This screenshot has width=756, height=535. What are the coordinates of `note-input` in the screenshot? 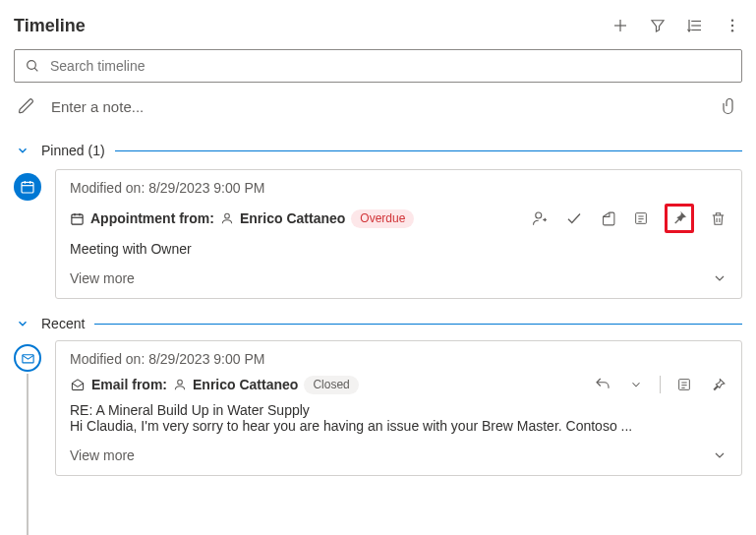 It's located at (378, 106).